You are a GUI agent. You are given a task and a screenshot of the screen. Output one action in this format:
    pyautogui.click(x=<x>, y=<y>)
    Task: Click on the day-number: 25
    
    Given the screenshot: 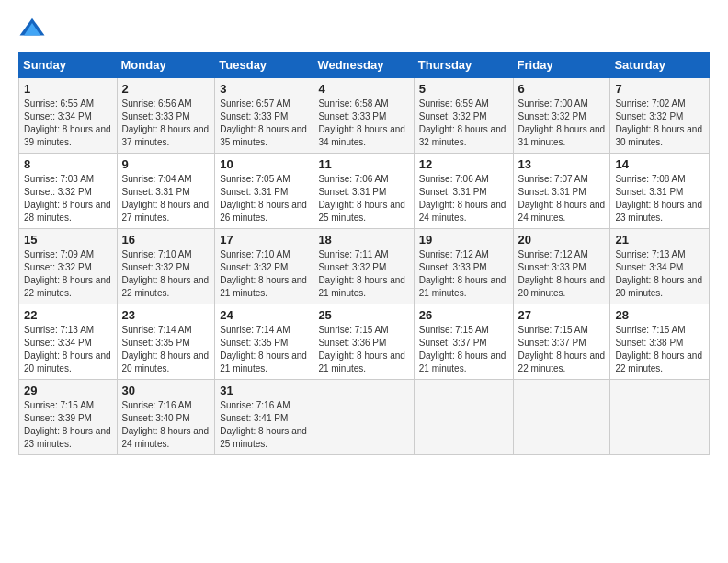 What is the action you would take?
    pyautogui.click(x=363, y=315)
    